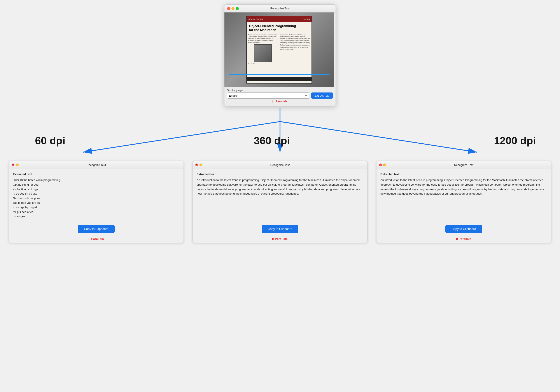 This screenshot has width=560, height=392. Describe the element at coordinates (263, 55) in the screenshot. I see `book-left-col: An introduction to the latest trend in p…` at that location.